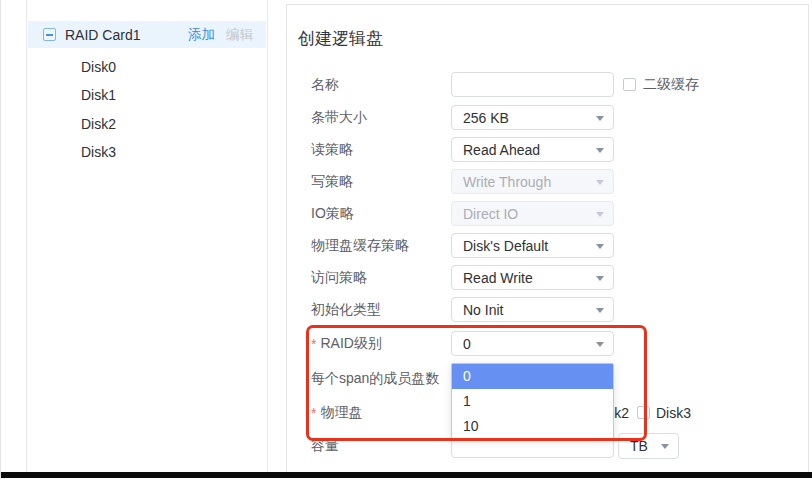 This screenshot has height=479, width=812. Describe the element at coordinates (502, 150) in the screenshot. I see `select-value: Read Ahead` at that location.